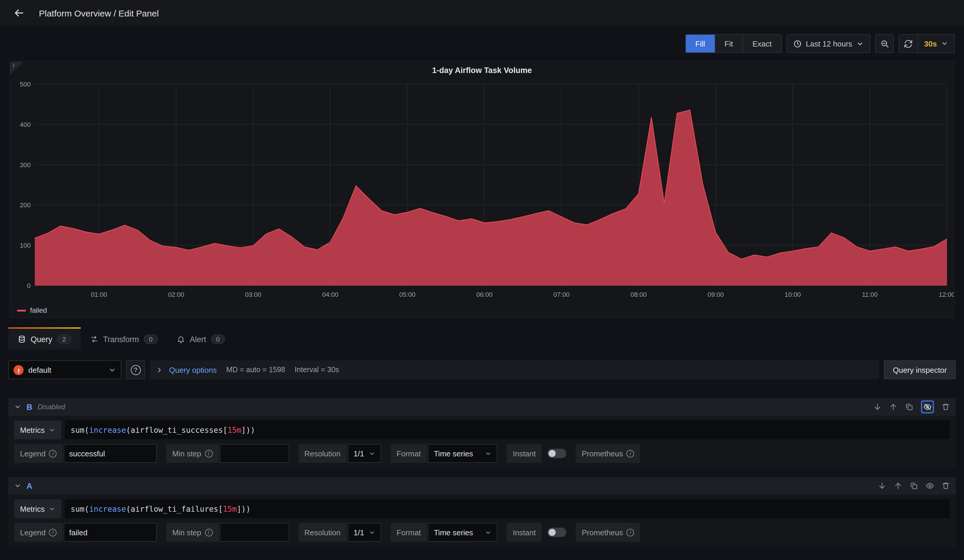 This screenshot has width=964, height=560. I want to click on svg-text: 07:00, so click(562, 294).